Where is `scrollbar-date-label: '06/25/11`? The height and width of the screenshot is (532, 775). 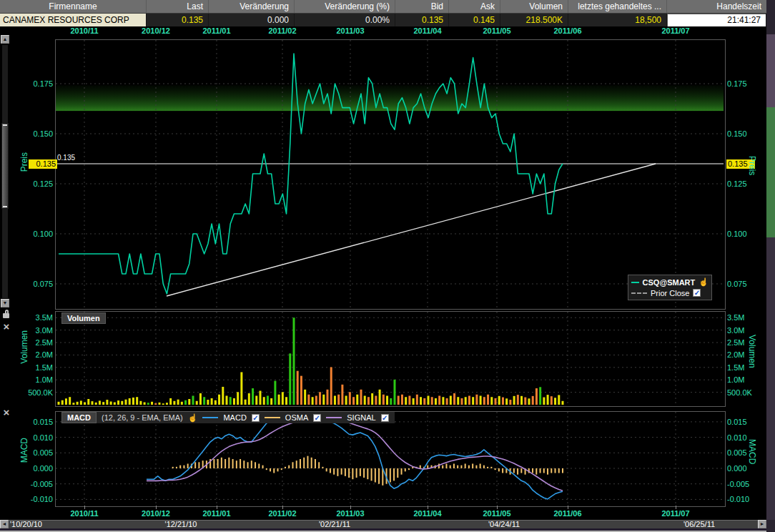
scrollbar-date-label: '06/25/11 is located at coordinates (699, 524).